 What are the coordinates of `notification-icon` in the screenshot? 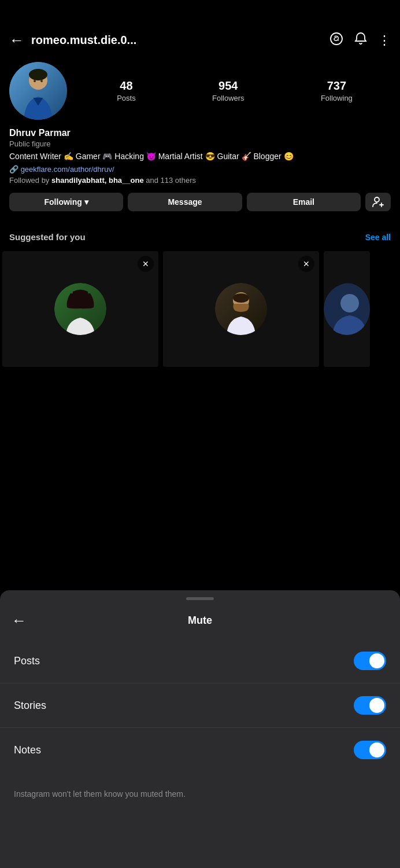 It's located at (361, 41).